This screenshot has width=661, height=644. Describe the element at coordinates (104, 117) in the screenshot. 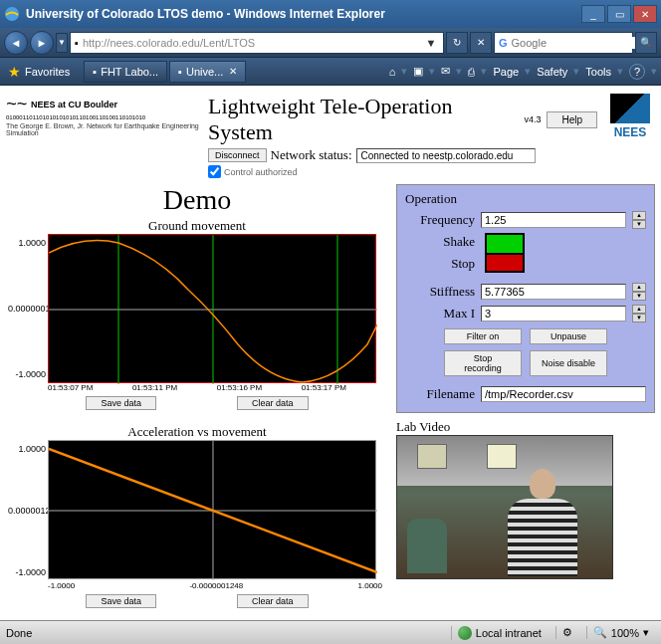

I see `logo-bits: 0100011011010101010101101001101001101010…` at that location.